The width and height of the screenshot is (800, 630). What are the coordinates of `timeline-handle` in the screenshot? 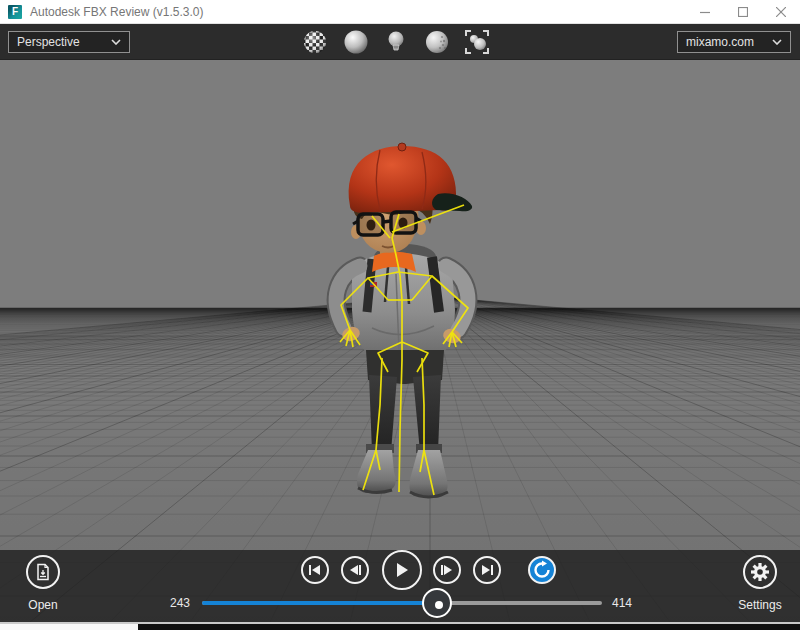 It's located at (437, 603).